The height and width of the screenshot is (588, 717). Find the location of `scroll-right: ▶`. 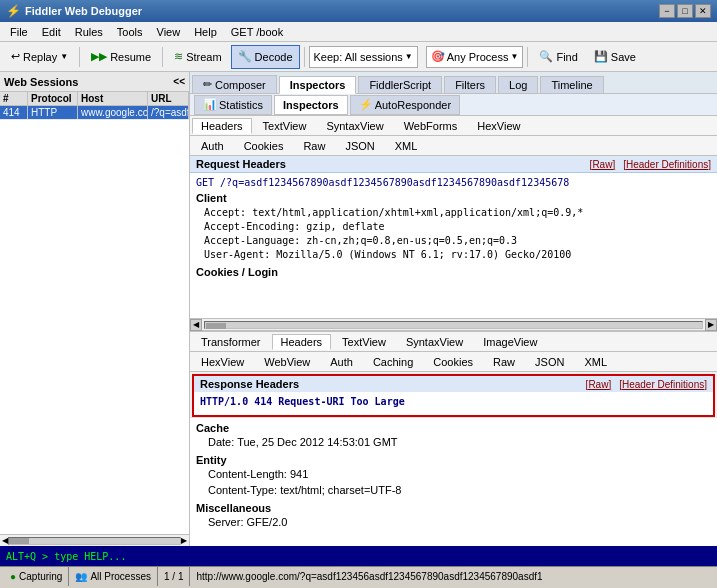

scroll-right: ▶ is located at coordinates (711, 325).